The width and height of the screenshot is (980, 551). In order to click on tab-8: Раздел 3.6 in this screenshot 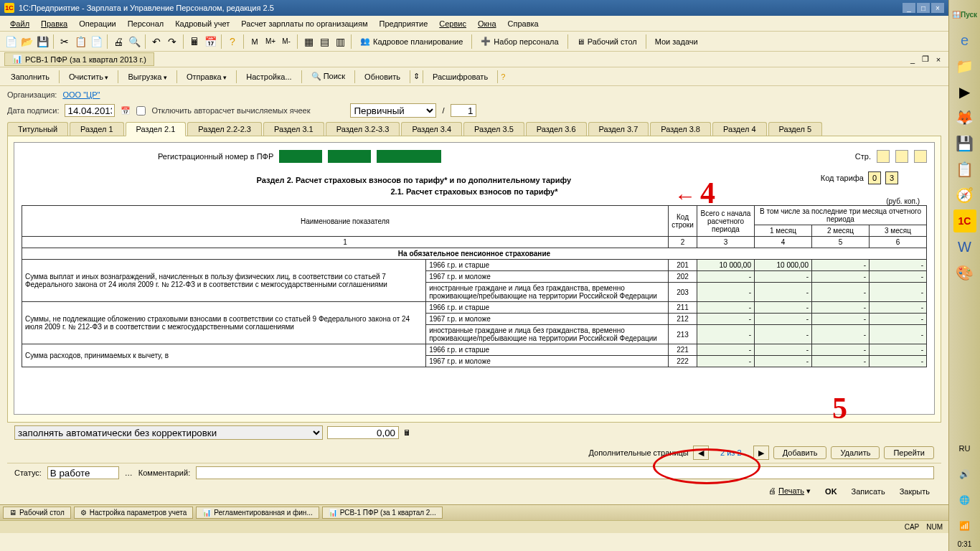, I will do `click(557, 129)`.